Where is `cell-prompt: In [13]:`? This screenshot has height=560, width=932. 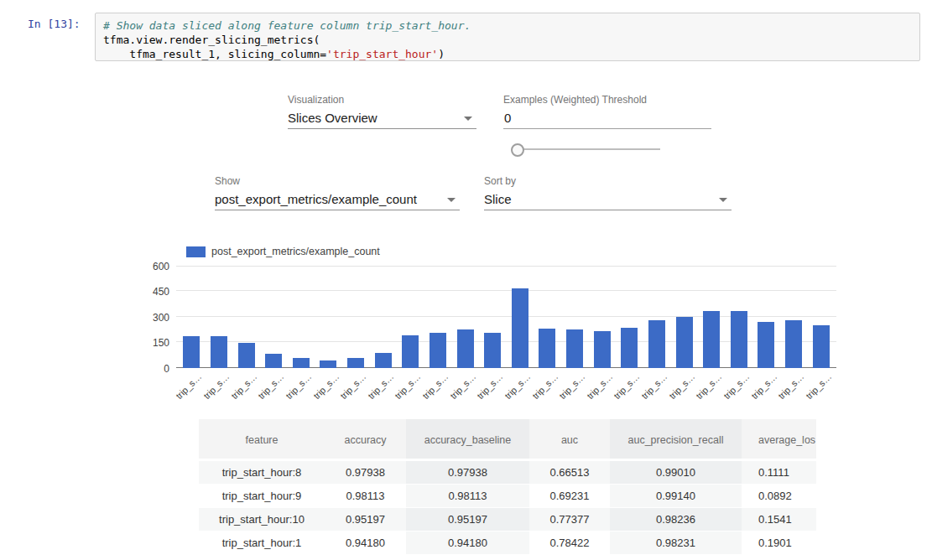 cell-prompt: In [13]: is located at coordinates (60, 23).